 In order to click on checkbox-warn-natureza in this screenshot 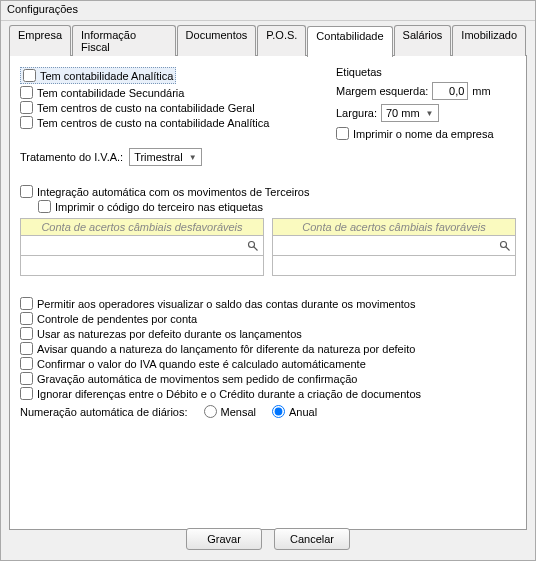, I will do `click(26, 348)`.